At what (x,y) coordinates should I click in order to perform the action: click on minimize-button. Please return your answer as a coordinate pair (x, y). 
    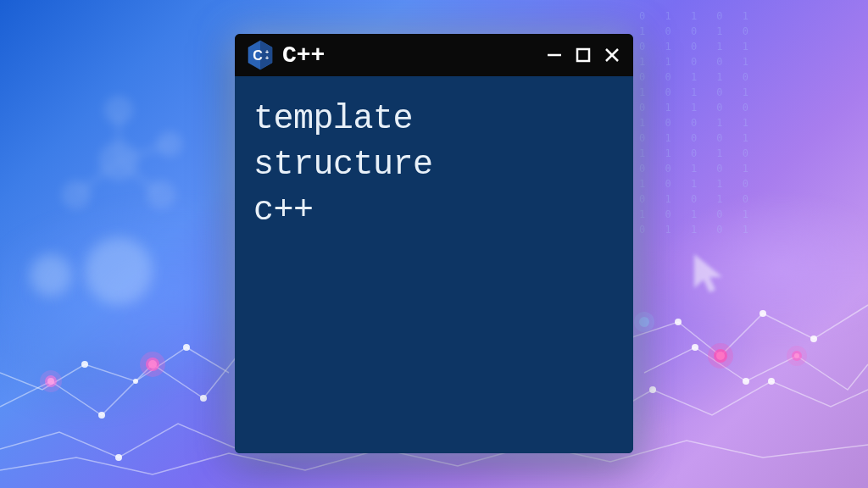
    Looking at the image, I should click on (554, 55).